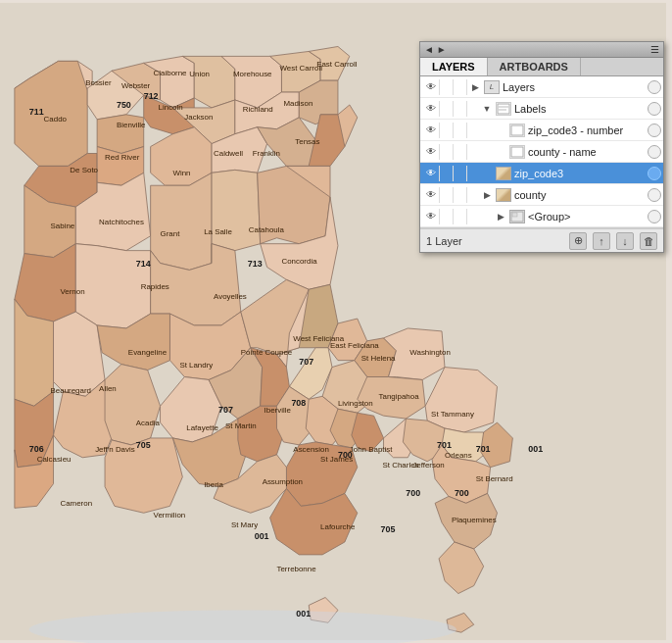 The image size is (672, 643). I want to click on tab-artboards: ARTBOARDS, so click(535, 67).